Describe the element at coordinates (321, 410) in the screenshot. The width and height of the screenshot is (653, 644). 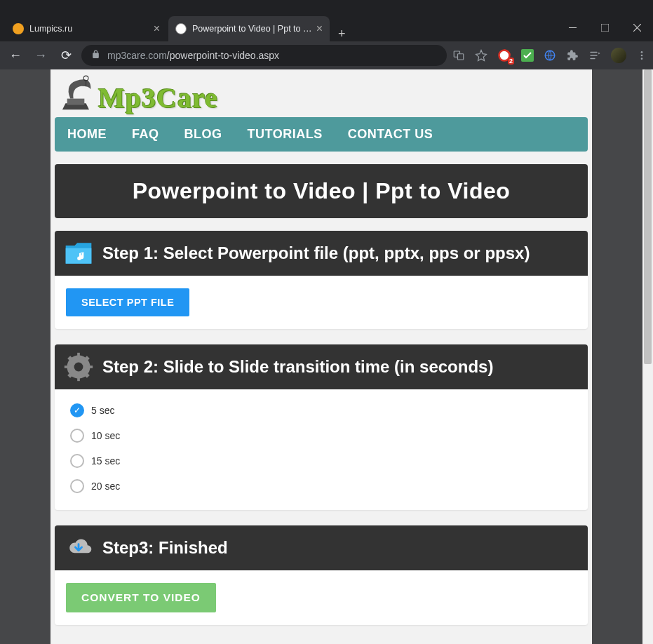
I see `radio-5sec: ✓ 5 sec` at that location.